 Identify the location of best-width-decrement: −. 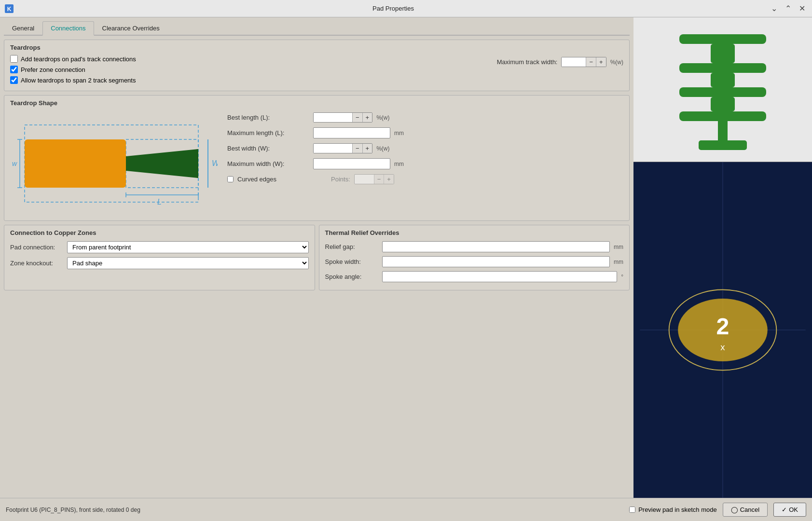
(357, 149).